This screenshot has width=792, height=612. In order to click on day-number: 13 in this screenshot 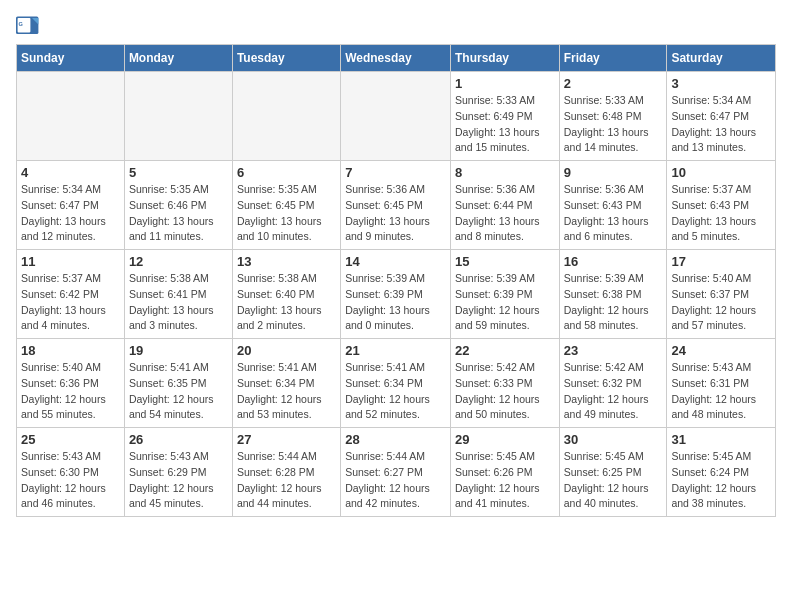, I will do `click(286, 262)`.